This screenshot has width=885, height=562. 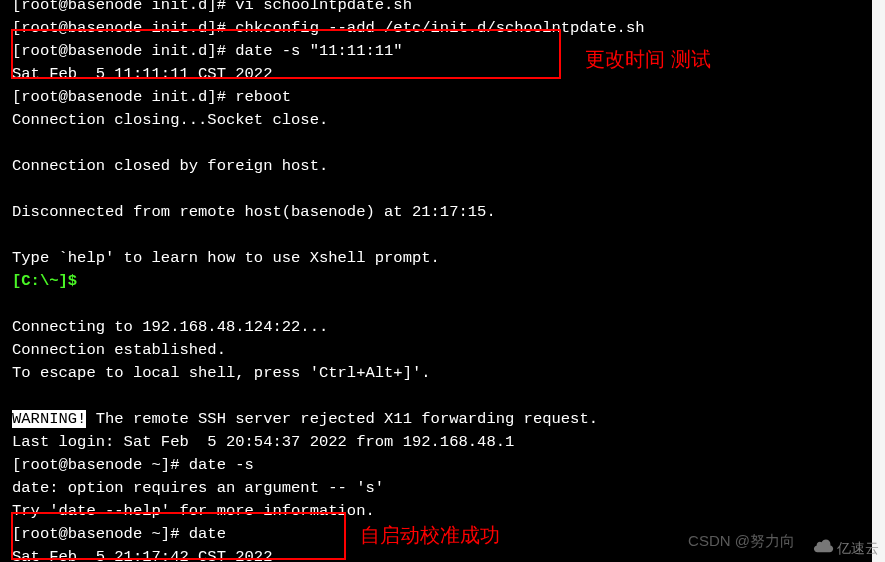 I want to click on terminal-line: Sat Feb 5 21:17:42 CST 2022, so click(x=328, y=554).